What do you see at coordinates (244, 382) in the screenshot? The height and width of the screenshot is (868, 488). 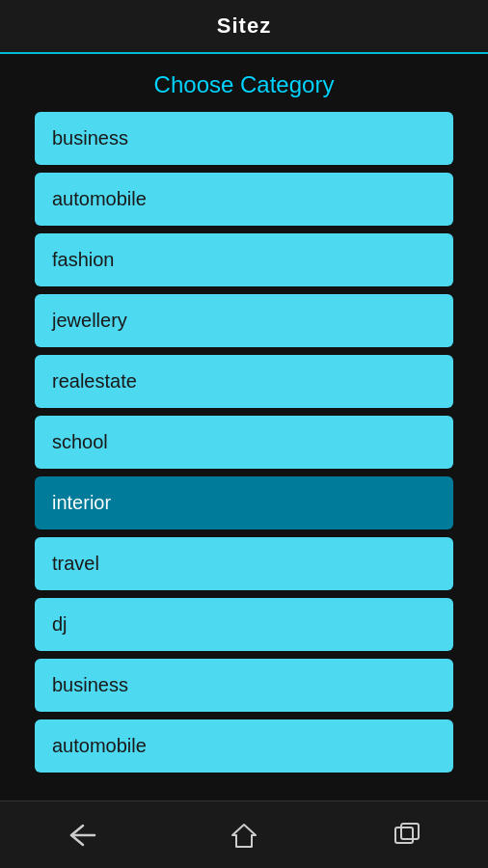 I see `category-item-realestate: realestate` at bounding box center [244, 382].